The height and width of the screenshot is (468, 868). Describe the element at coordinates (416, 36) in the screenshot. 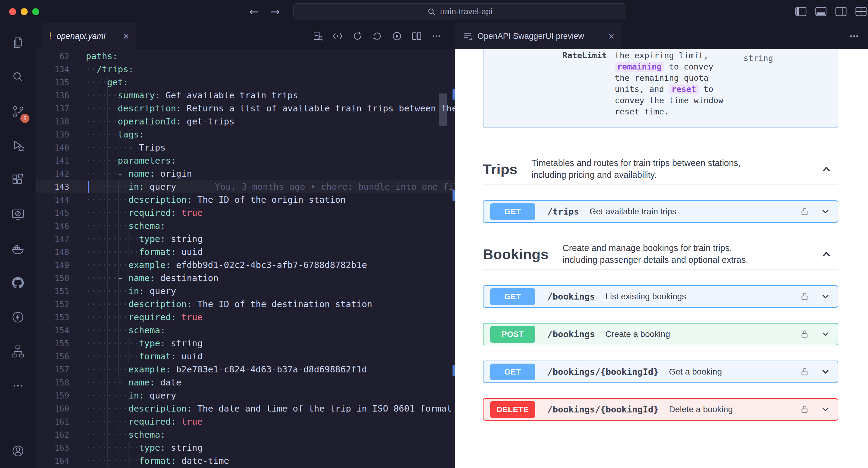

I see `split-editor-icon` at that location.